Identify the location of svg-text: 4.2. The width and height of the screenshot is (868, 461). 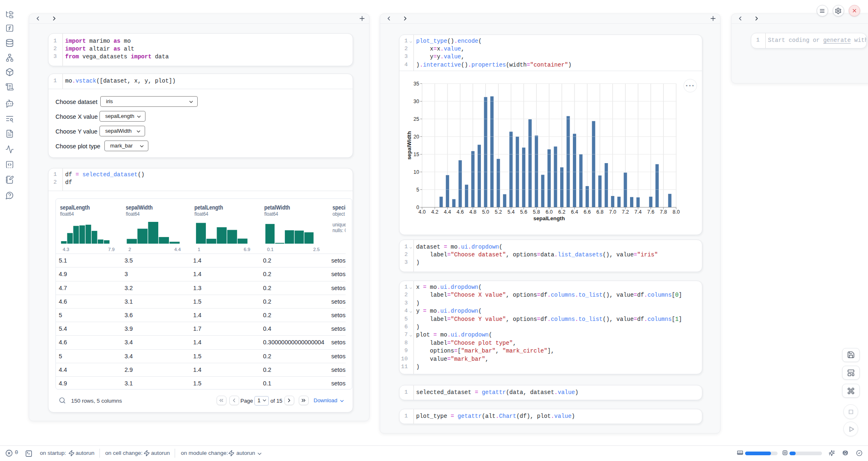
(435, 212).